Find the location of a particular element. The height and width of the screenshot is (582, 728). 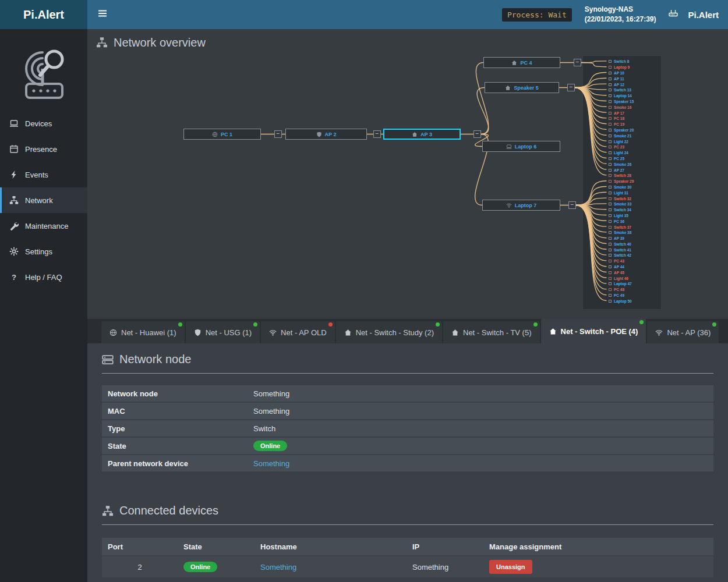

tab-net-switch-poe-4: Net - Switch - POE (4) is located at coordinates (594, 331).